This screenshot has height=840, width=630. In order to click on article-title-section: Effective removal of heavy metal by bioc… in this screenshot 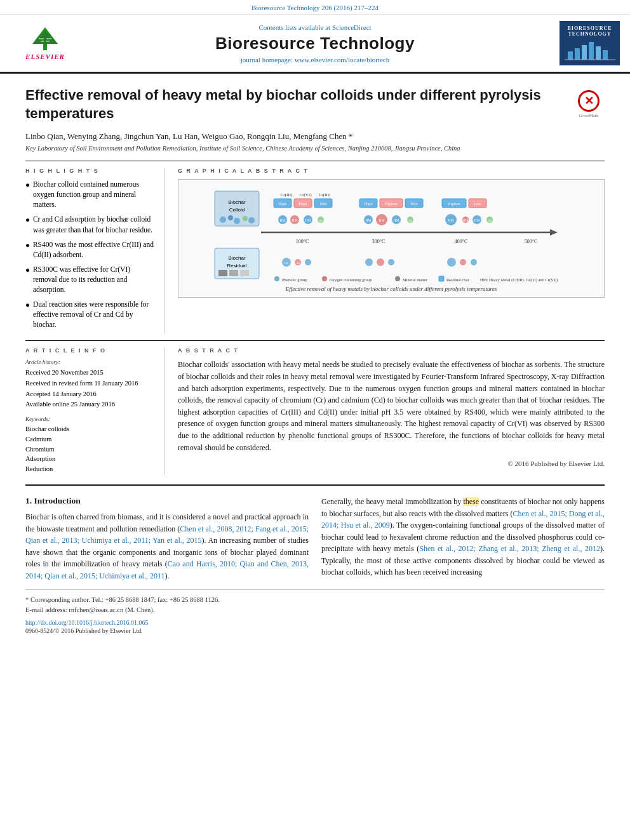, I will do `click(315, 117)`.